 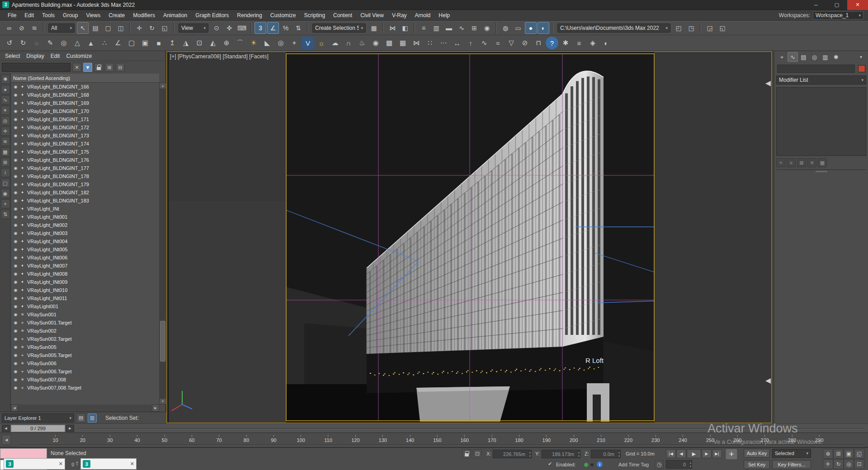 What do you see at coordinates (5, 110) in the screenshot?
I see `filter-lights: ☀` at bounding box center [5, 110].